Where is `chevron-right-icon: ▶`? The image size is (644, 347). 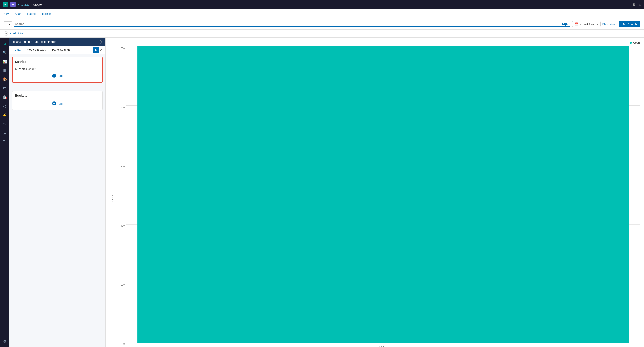
chevron-right-icon: ▶ is located at coordinates (16, 69).